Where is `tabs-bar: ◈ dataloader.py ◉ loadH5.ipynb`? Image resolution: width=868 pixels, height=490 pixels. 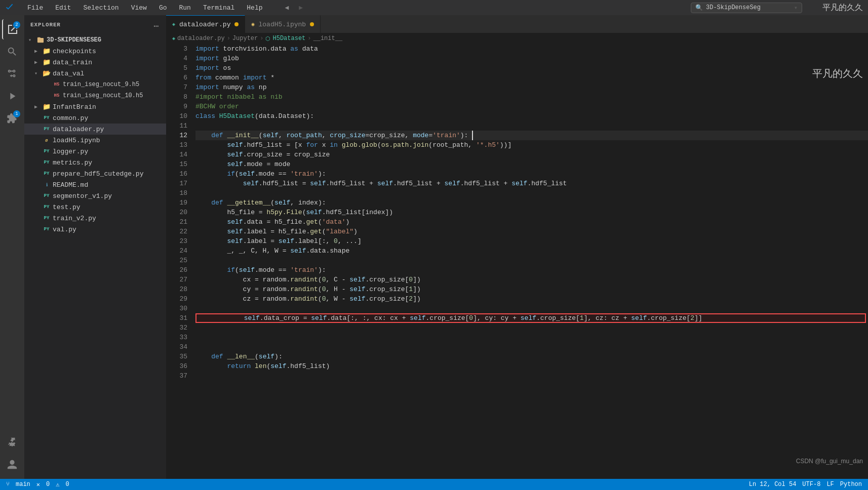 tabs-bar: ◈ dataloader.py ◉ loadH5.ipynb is located at coordinates (517, 24).